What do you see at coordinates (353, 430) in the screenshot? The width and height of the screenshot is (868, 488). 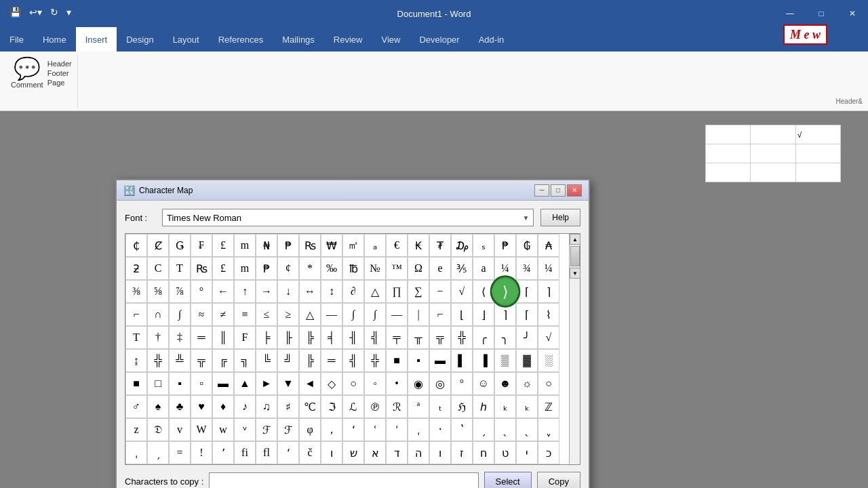 I see `char-cell: ʻ` at bounding box center [353, 430].